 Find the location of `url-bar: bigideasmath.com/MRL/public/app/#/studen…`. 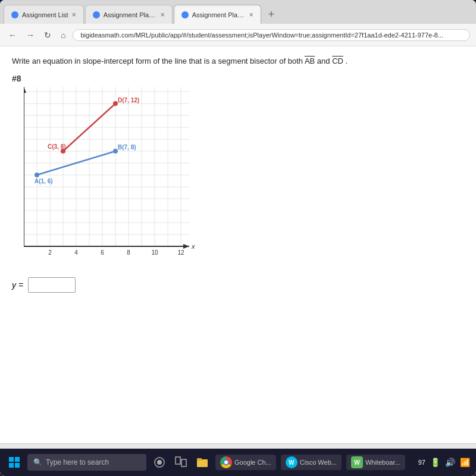

url-bar: bigideasmath.com/MRL/public/app/#/studen… is located at coordinates (271, 35).